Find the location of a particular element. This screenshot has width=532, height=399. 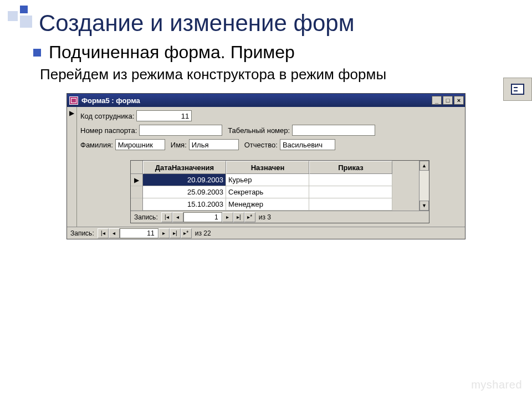

titlebar: Форма5 : форма _ □ × is located at coordinates (266, 100).